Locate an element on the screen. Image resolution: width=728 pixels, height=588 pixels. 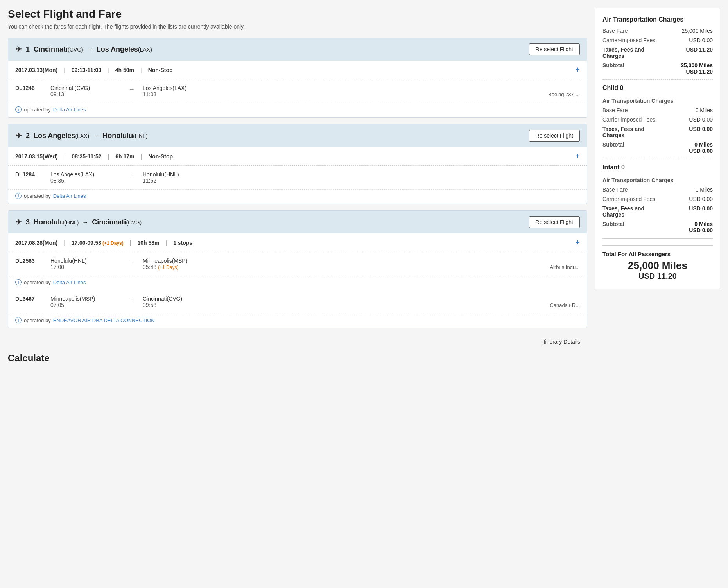
operated-by-3-1: i operated by Delta Air Lines is located at coordinates (298, 283).